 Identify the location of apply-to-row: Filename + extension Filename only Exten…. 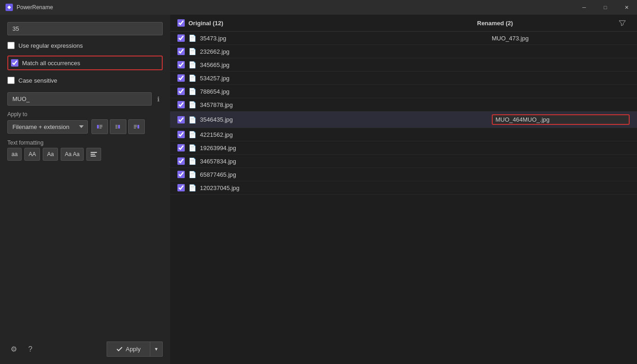
(85, 127).